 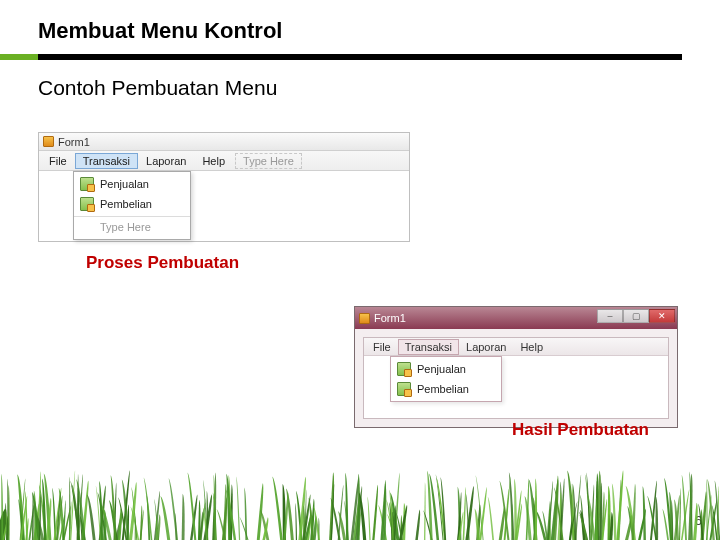 What do you see at coordinates (224, 142) in the screenshot?
I see `editor-titlebar: Form1` at bounding box center [224, 142].